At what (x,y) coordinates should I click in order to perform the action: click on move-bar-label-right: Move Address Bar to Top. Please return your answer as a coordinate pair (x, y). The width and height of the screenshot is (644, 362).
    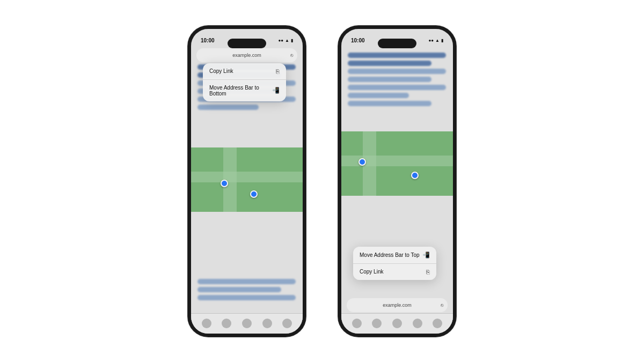
    Looking at the image, I should click on (390, 255).